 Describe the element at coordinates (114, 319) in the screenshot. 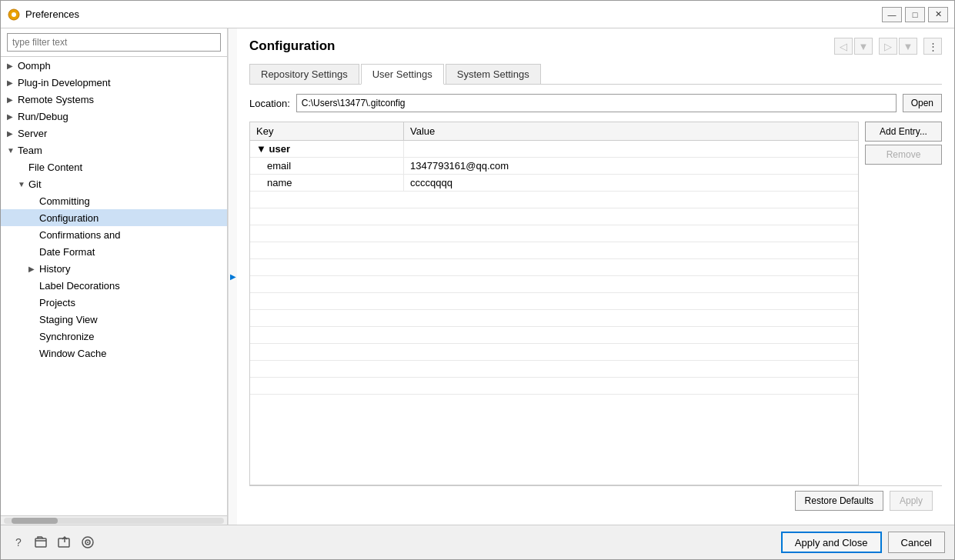

I see `sidebar-item-staging-view: Staging View` at that location.